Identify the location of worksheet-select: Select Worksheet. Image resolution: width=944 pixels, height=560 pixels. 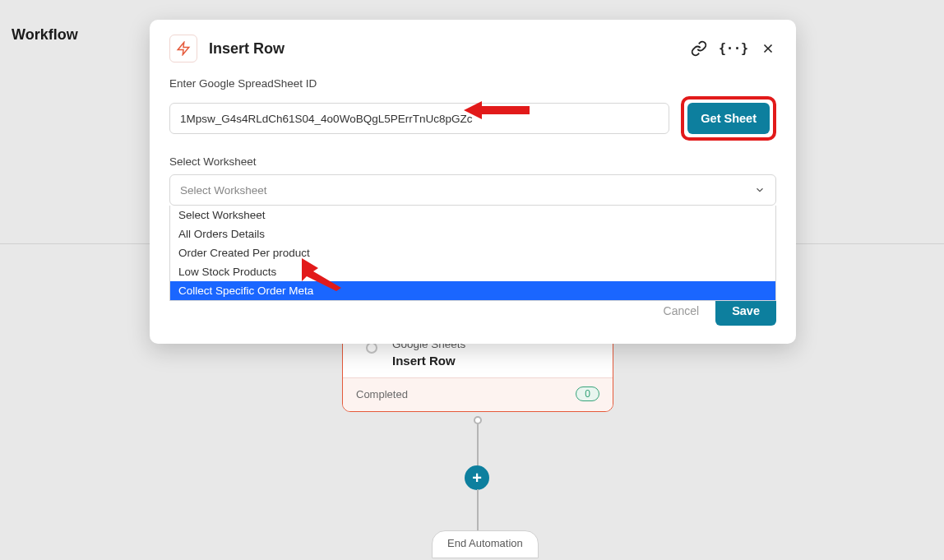
(473, 190).